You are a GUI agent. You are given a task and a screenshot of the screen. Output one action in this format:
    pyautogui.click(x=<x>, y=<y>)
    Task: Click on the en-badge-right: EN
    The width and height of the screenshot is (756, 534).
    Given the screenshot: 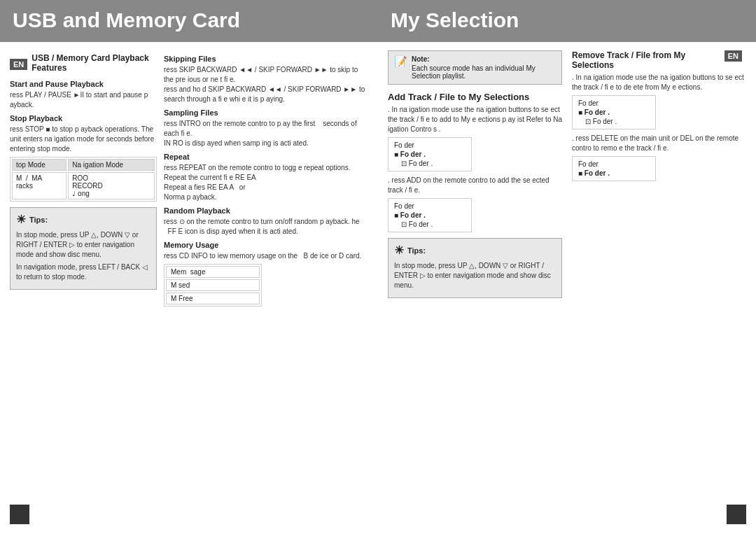 What is the action you would take?
    pyautogui.click(x=734, y=56)
    